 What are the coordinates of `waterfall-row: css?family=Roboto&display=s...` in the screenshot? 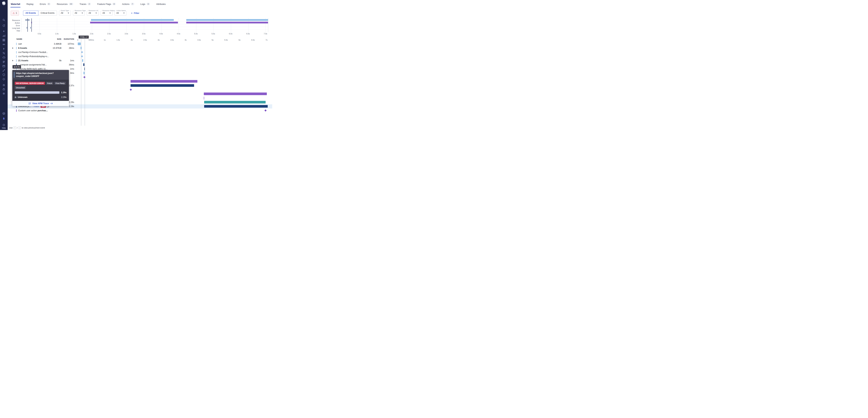 It's located at (140, 57).